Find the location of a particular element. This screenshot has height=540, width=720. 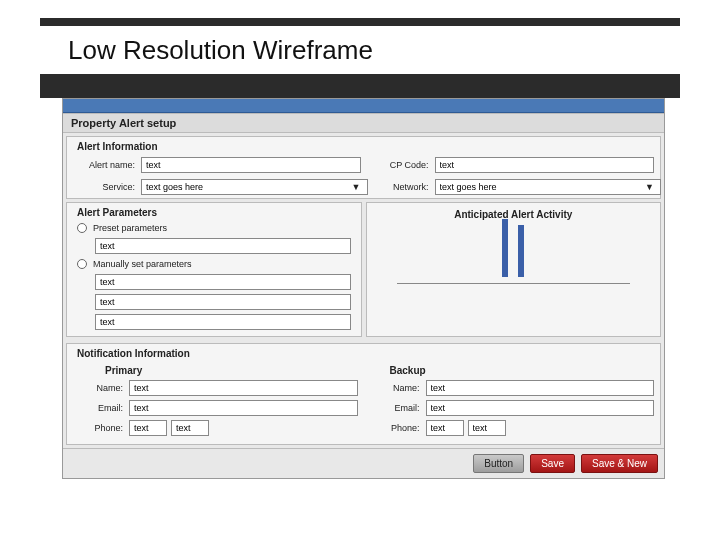

title-underbar is located at coordinates (360, 86).